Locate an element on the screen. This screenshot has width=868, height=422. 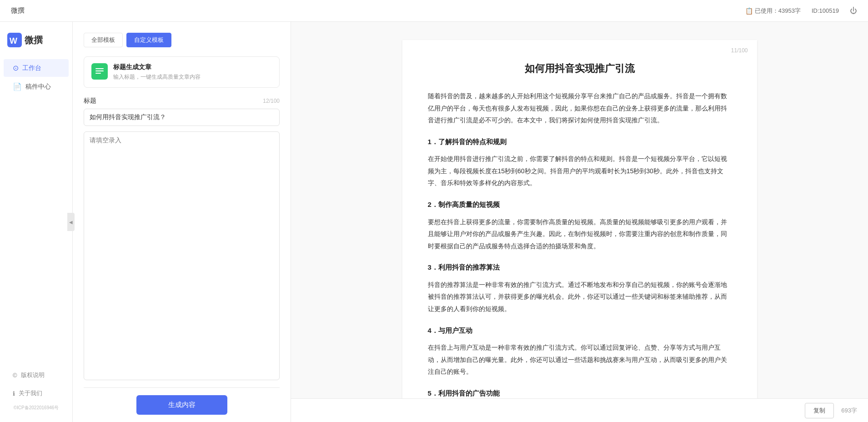
heading-2: 2．制作高质量的短视频 is located at coordinates (580, 205).